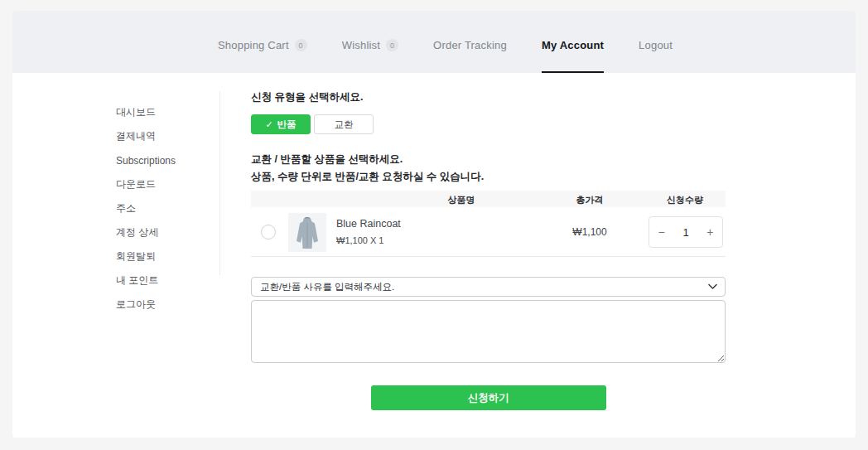 The image size is (868, 450). I want to click on sidebar-item-subscriptions: Subscriptions, so click(166, 161).